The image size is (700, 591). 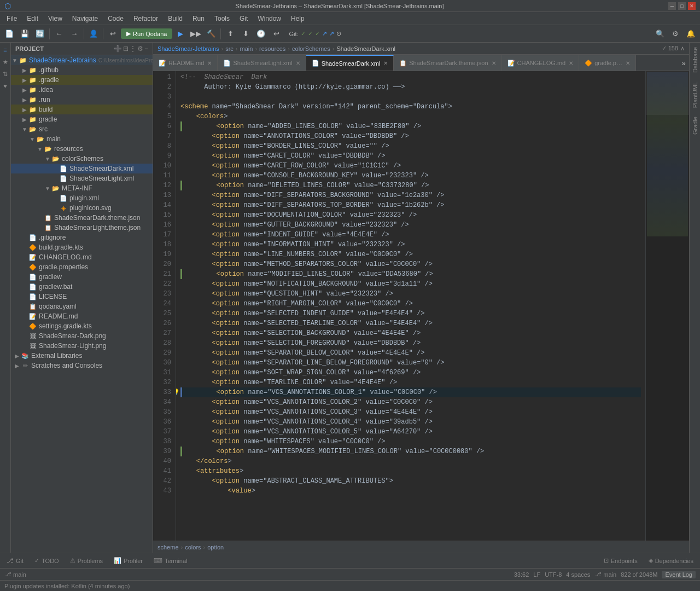 I want to click on tab-readme-close: ✕, so click(x=209, y=63).